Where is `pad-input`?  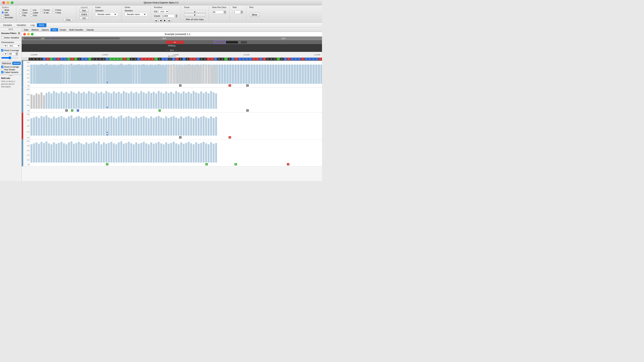
pad-input is located at coordinates (236, 12).